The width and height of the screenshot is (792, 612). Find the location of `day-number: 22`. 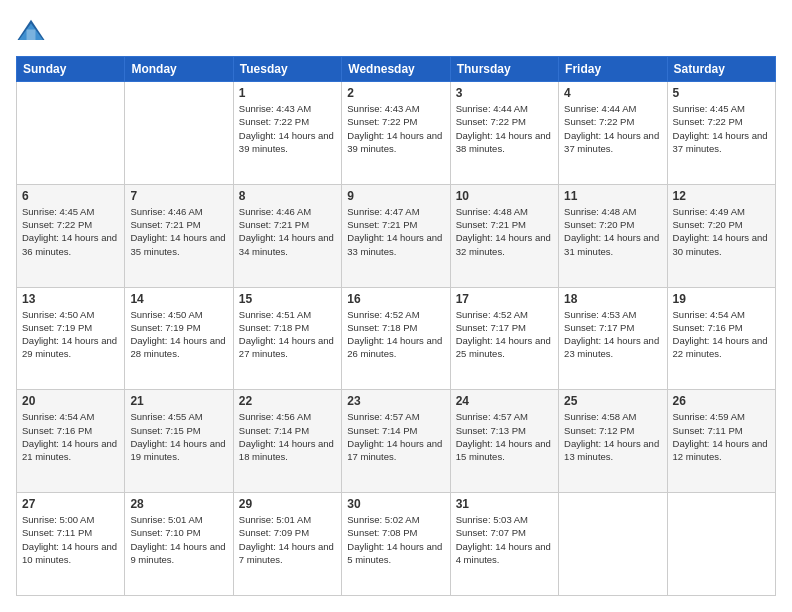

day-number: 22 is located at coordinates (288, 401).